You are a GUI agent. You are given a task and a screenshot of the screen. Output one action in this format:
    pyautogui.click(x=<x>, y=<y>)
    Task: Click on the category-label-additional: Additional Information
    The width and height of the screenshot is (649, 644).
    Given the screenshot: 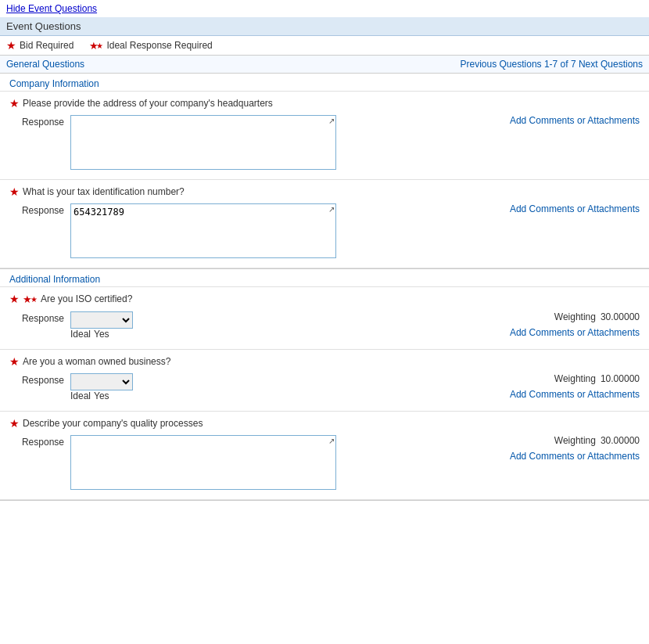 What is the action you would take?
    pyautogui.click(x=55, y=279)
    